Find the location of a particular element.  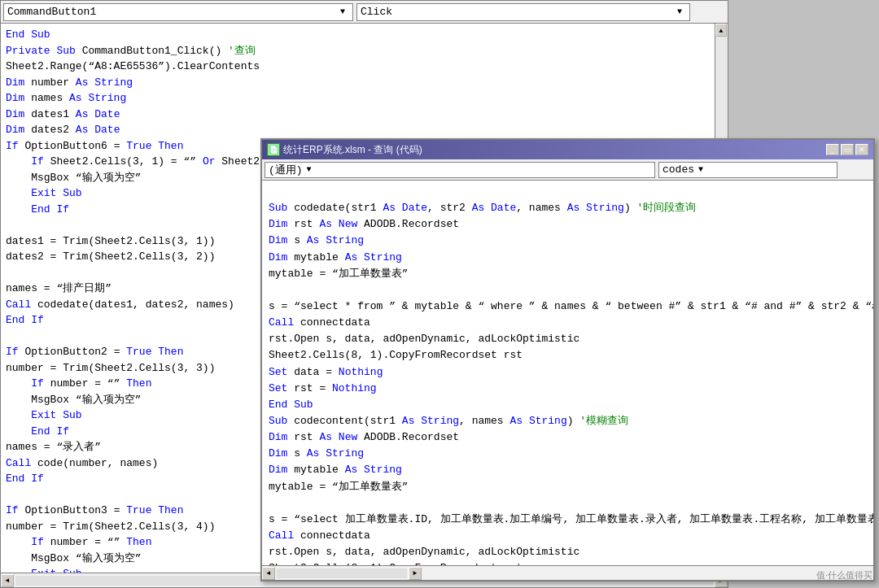

code-line: Dim dates1 As Date is located at coordinates (358, 115).